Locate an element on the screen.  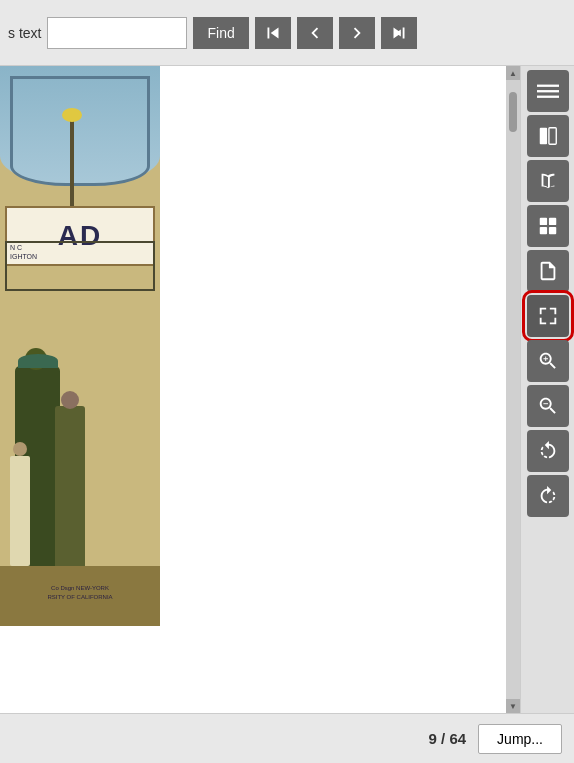
cover-sign-line2: IGHTON is located at coordinates (80, 256).